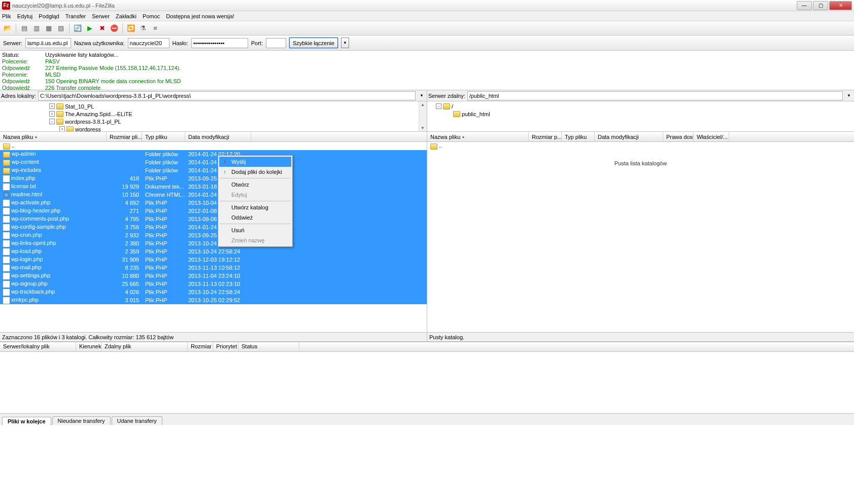 This screenshot has width=854, height=504. What do you see at coordinates (100, 16) in the screenshot?
I see `menu-serwer: Serwer` at bounding box center [100, 16].